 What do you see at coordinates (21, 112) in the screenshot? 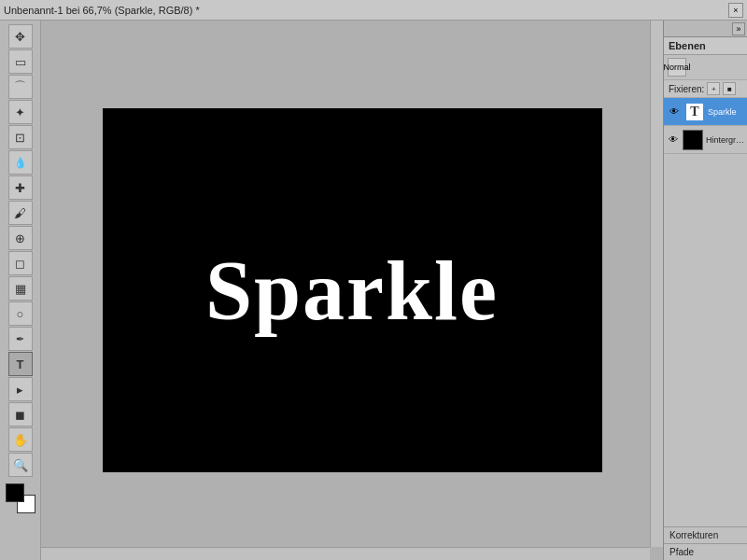
I see `magic-wand-tool: ✦` at bounding box center [21, 112].